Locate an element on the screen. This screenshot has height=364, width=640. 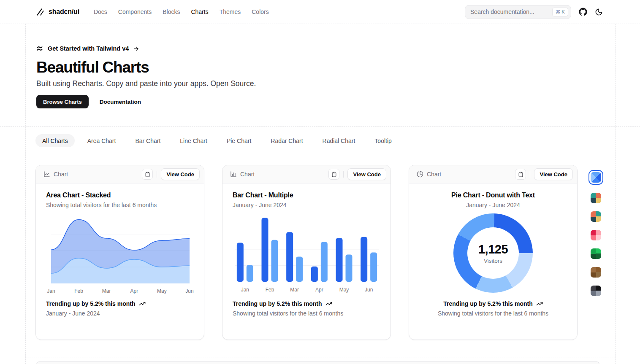
next-section-card-edge is located at coordinates (318, 363).